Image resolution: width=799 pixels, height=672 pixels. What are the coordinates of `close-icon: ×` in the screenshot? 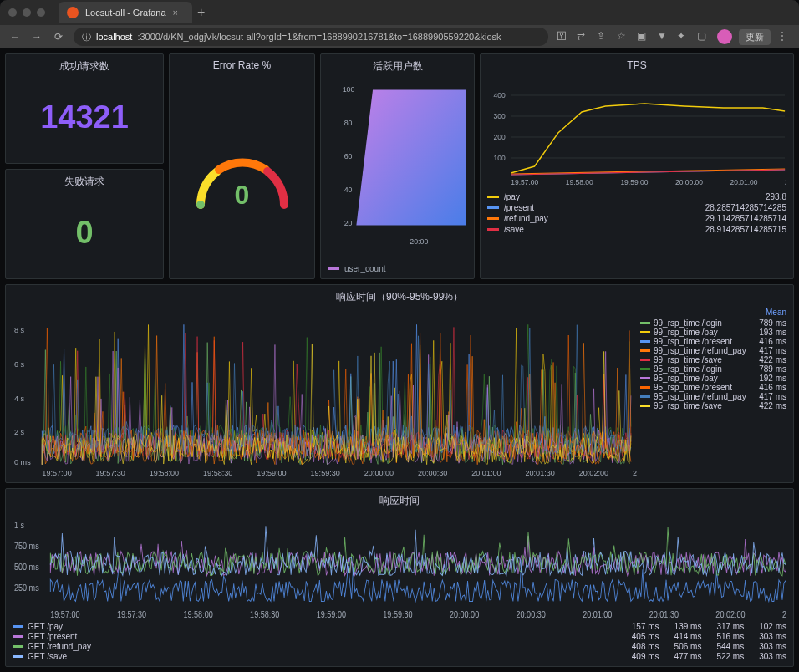 It's located at (176, 13).